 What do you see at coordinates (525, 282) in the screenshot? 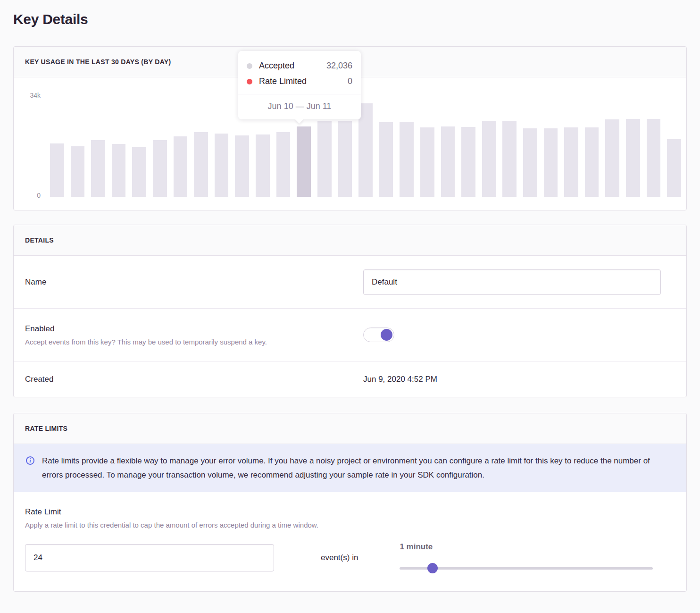
I see `name-control` at bounding box center [525, 282].